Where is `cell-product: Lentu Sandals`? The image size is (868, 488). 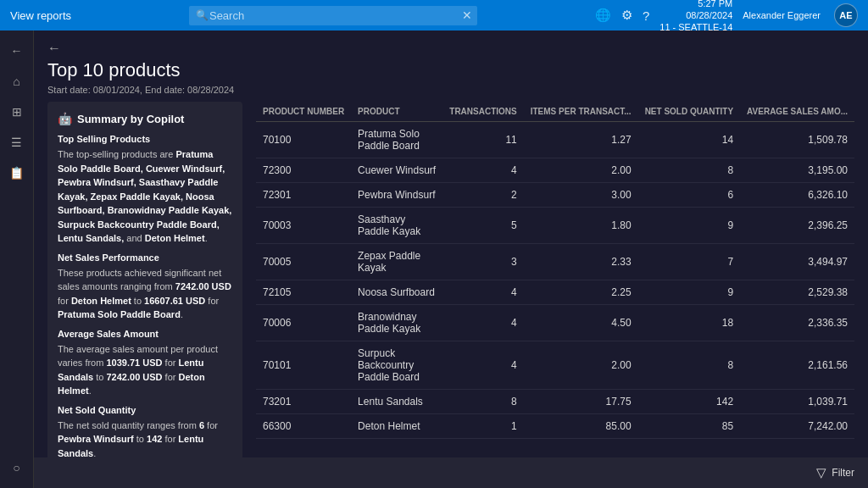 cell-product: Lentu Sandals is located at coordinates (397, 402).